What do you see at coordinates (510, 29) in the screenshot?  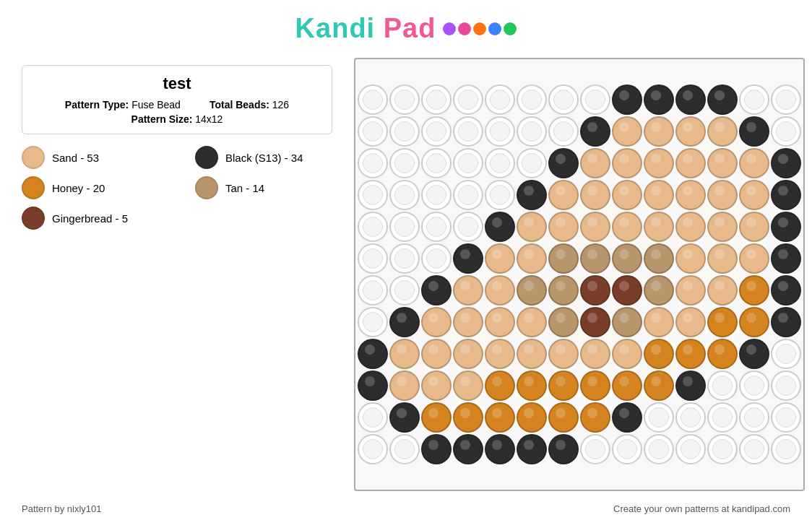 I see `bead-green-icon` at bounding box center [510, 29].